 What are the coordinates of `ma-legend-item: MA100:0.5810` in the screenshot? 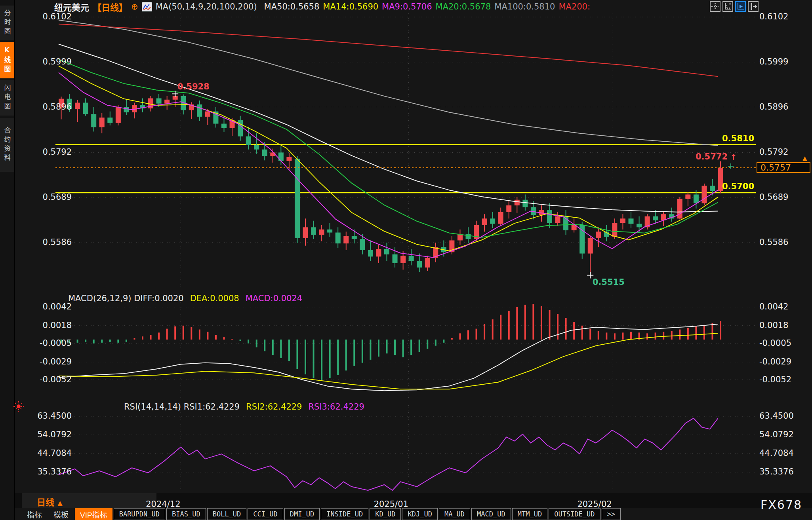 It's located at (524, 7).